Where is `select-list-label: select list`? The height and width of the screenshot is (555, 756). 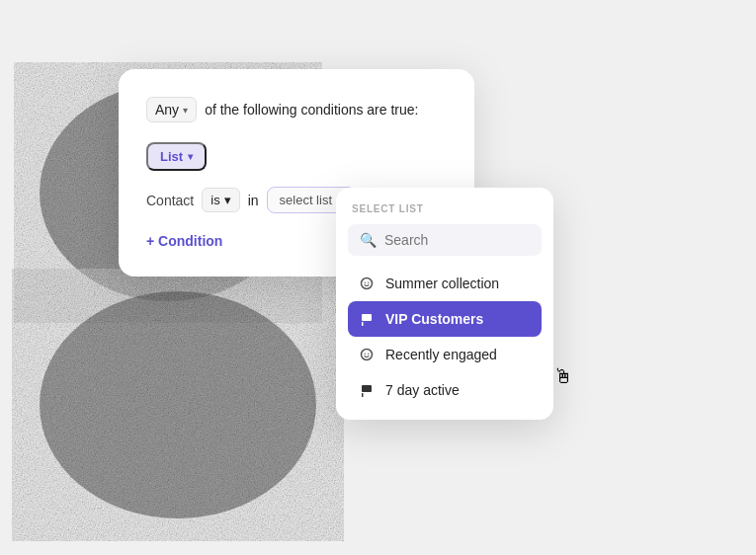 select-list-label: select list is located at coordinates (306, 199).